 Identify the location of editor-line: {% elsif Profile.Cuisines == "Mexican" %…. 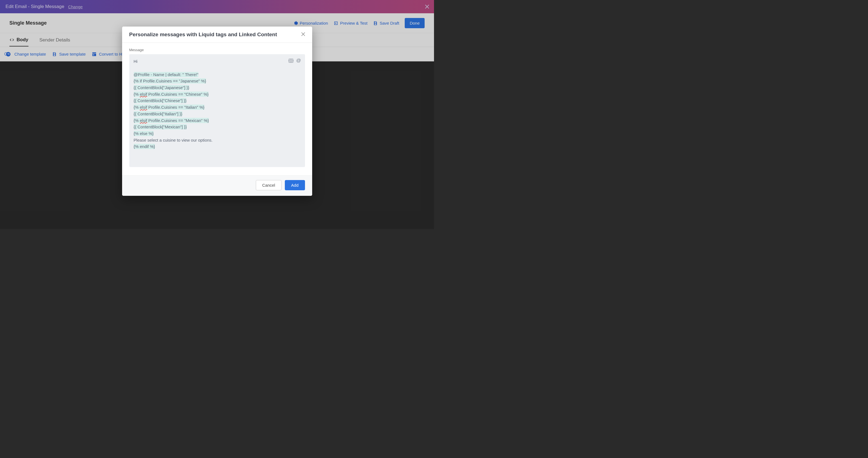
(217, 121).